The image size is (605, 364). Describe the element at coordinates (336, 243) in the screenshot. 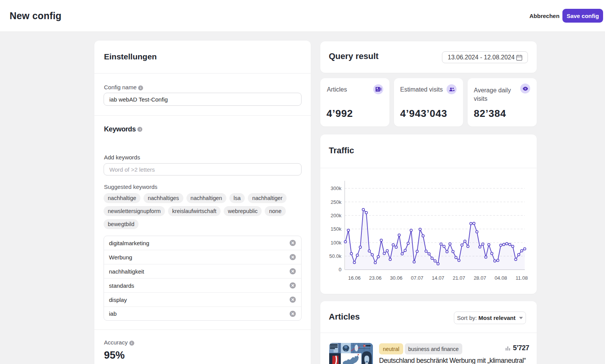

I see `svg-text: 100k` at that location.